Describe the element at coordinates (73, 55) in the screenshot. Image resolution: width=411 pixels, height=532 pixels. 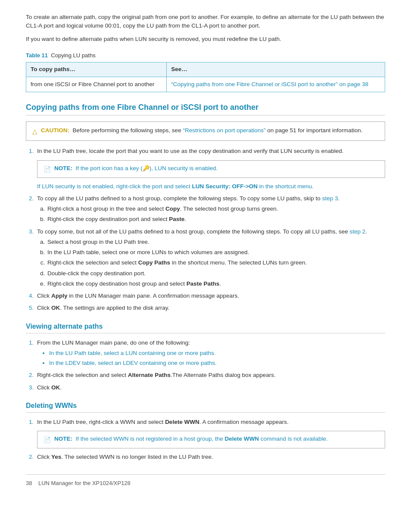
I see `table-title: Copying LU paths` at that location.